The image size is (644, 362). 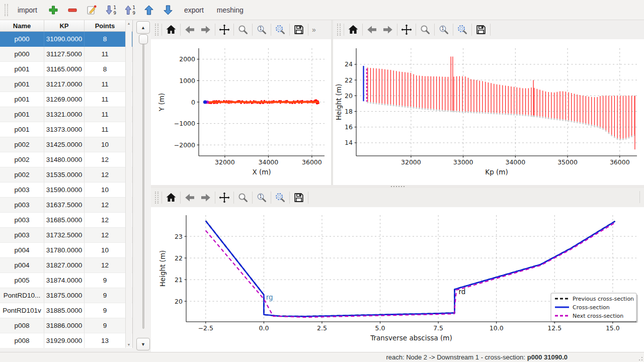 What do you see at coordinates (143, 39) in the screenshot?
I see `section-slider-handle` at bounding box center [143, 39].